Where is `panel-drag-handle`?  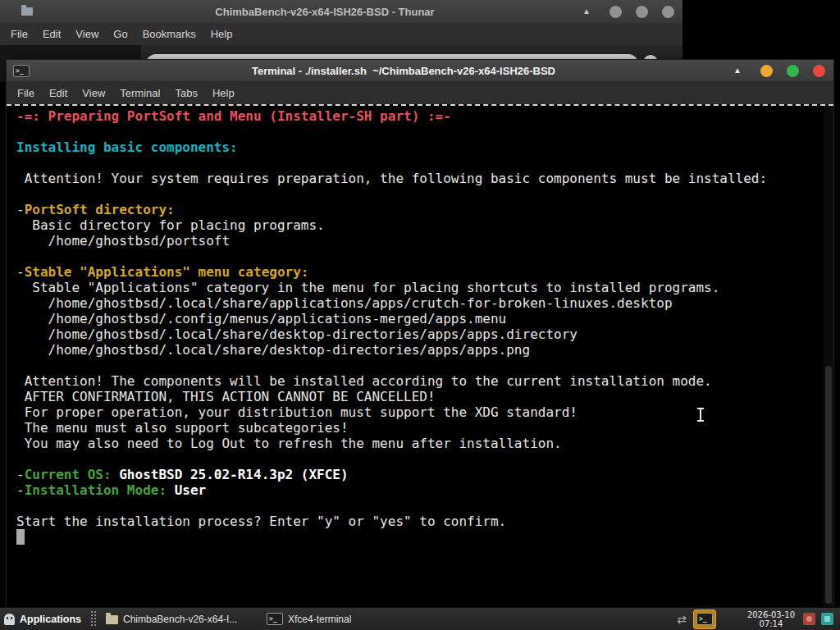 panel-drag-handle is located at coordinates (94, 619).